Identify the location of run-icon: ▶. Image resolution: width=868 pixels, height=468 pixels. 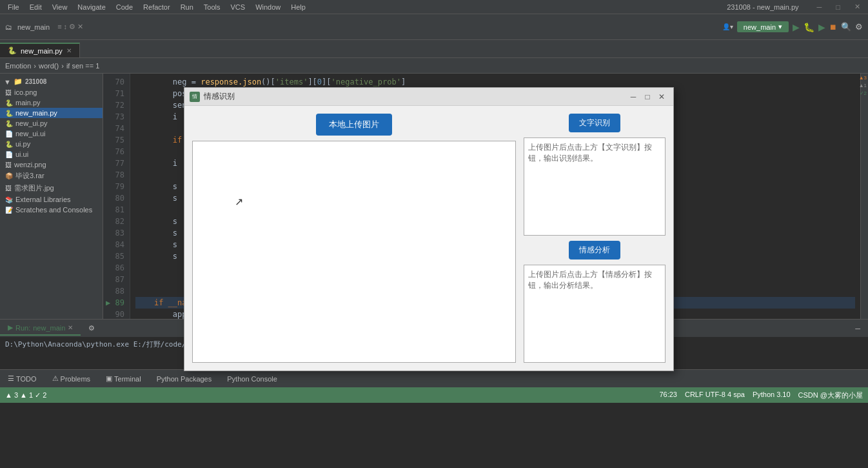
(796, 27).